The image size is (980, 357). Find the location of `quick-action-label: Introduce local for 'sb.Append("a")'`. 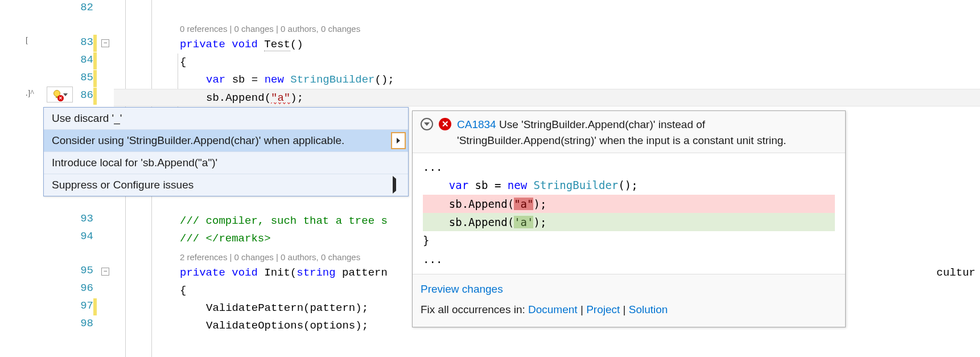

quick-action-label: Introduce local for 'sb.Append("a")' is located at coordinates (134, 163).